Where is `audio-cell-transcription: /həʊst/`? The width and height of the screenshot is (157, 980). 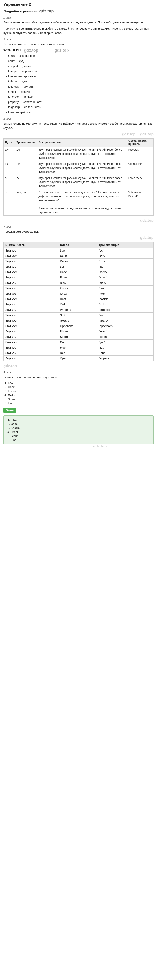 audio-cell-transcription: /həʊst/ is located at coordinates (125, 299).